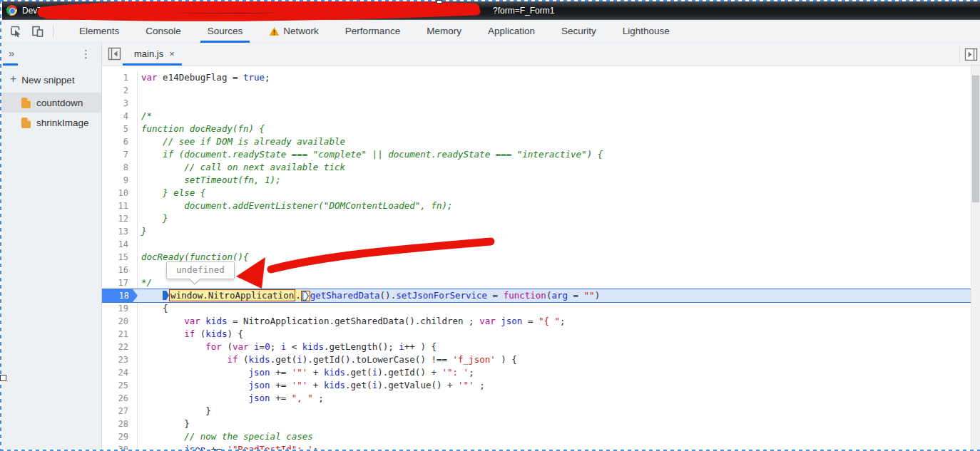  Describe the element at coordinates (372, 154) in the screenshot. I see `code-token: if (document.readyState === "complete" |…` at that location.